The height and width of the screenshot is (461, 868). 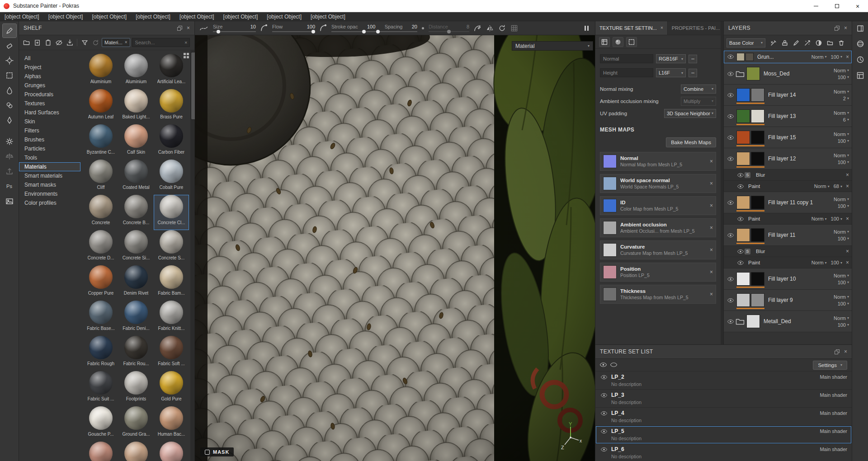 What do you see at coordinates (788, 186) in the screenshot?
I see `layer-row: S Paint Norm▾ 68▾ ×` at bounding box center [788, 186].